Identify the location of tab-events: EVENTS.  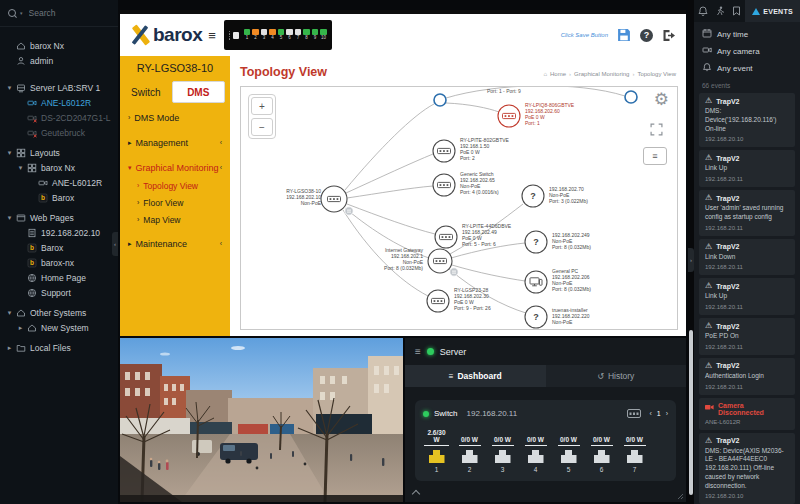
(772, 11).